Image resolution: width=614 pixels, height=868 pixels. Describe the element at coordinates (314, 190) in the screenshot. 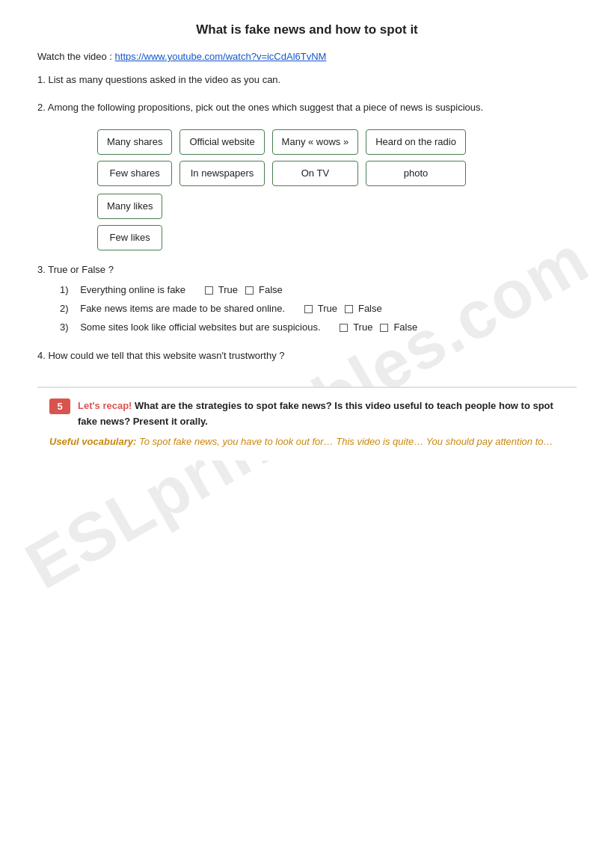

I see `tags-area: Many shares Few shares Official website …` at that location.